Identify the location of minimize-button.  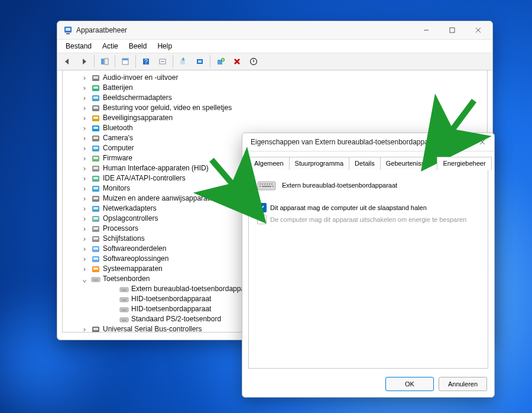
(426, 30).